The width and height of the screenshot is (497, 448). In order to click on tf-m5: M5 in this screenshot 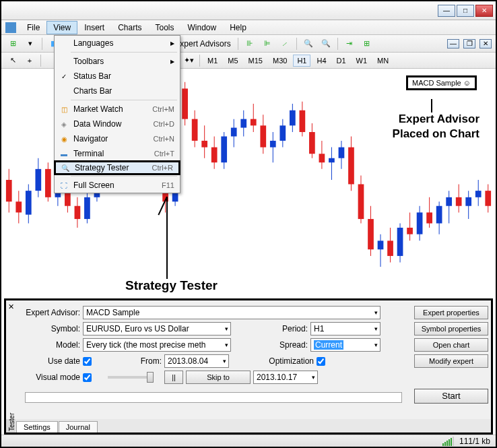, I will do `click(233, 61)`.